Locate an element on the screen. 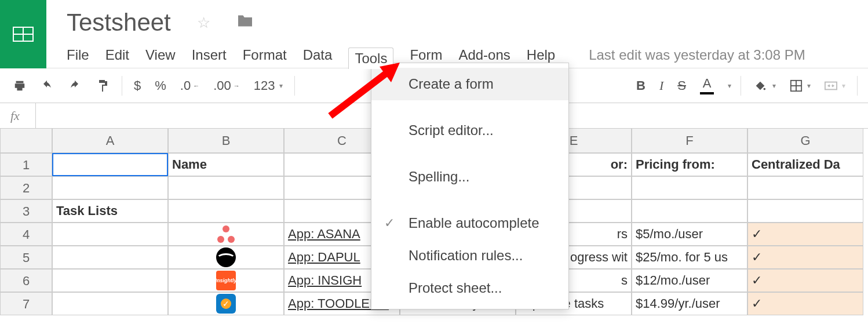 This screenshot has height=335, width=868. cell-f4: $5/mo./user is located at coordinates (690, 234).